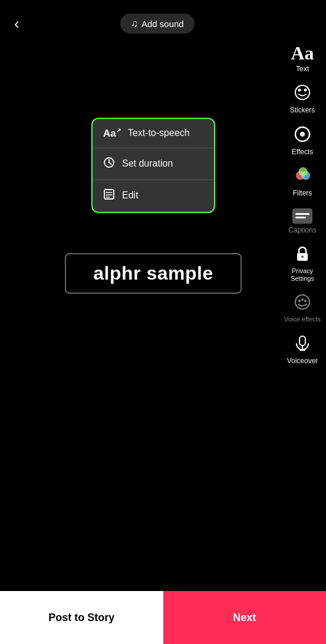 The height and width of the screenshot is (644, 326). I want to click on add-sound-button: ♫ Add sound, so click(157, 24).